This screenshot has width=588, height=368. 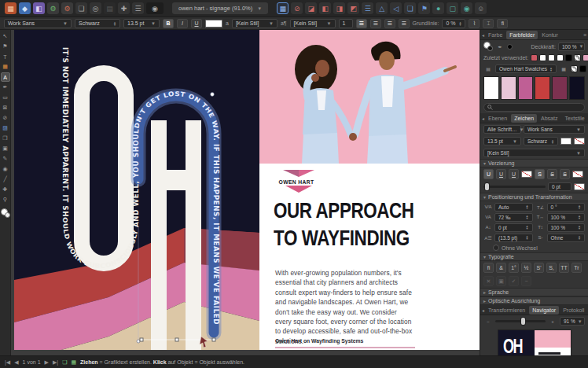 What do you see at coordinates (424, 8) in the screenshot?
I see `snapshot-icon: ⚑` at bounding box center [424, 8].